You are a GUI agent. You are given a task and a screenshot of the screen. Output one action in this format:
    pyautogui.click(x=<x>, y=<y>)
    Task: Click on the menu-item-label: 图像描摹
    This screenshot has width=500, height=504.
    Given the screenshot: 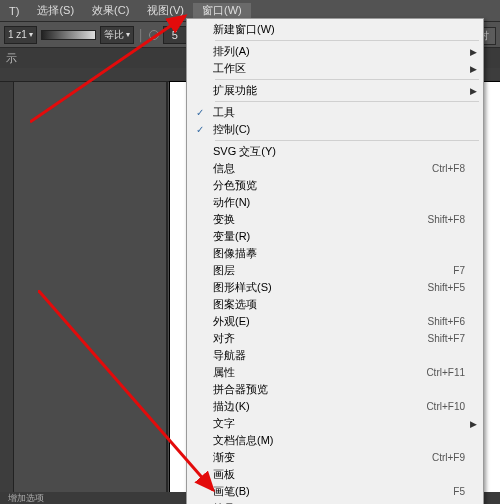 What is the action you would take?
    pyautogui.click(x=346, y=254)
    